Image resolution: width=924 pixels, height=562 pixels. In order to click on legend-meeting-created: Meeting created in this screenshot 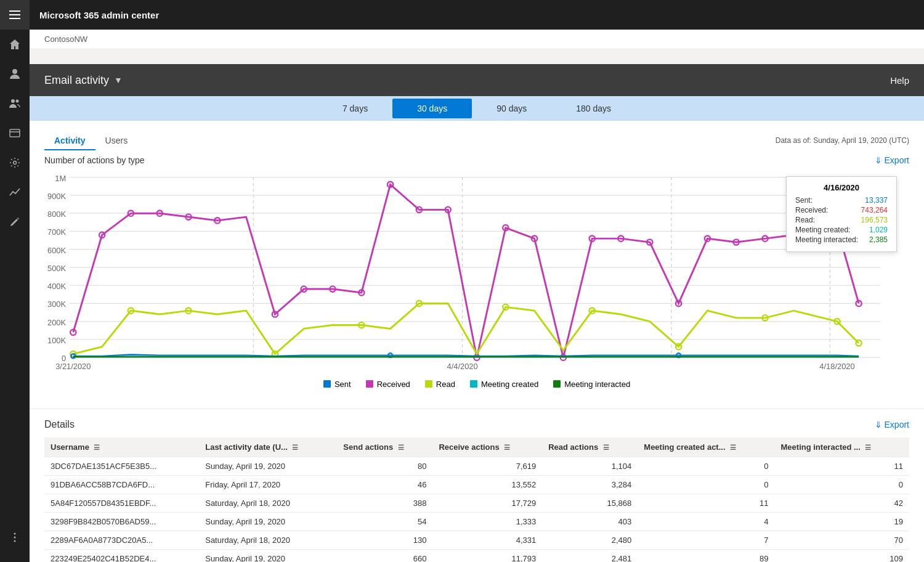, I will do `click(504, 385)`.